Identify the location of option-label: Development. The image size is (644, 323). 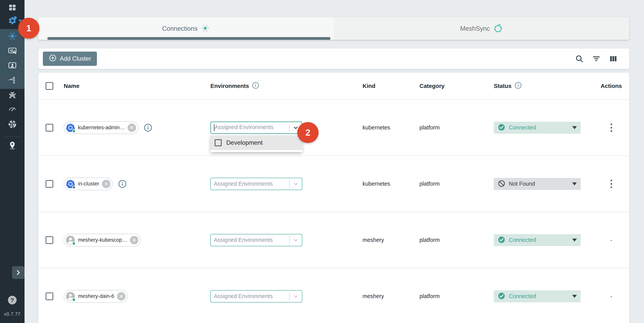
(244, 143).